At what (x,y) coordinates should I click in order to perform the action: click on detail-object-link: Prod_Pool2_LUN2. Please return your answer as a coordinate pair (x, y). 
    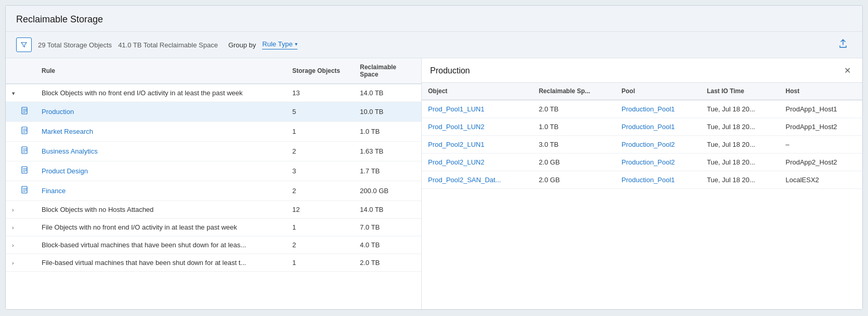
    Looking at the image, I should click on (456, 162).